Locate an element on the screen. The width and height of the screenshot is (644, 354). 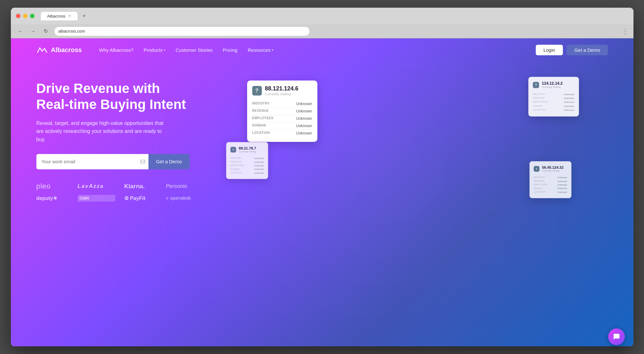
card-row-employees: EMPLOYEES Unknown is located at coordinates (282, 119).